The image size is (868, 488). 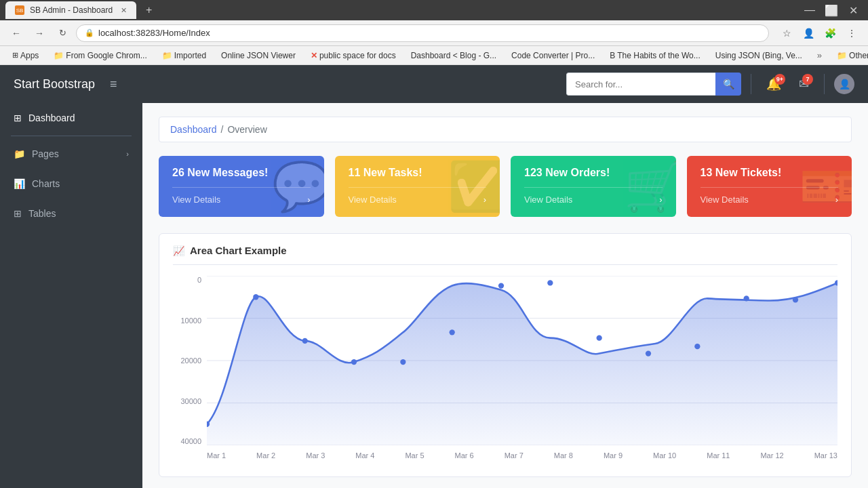 I want to click on window-close-button: ✕, so click(x=853, y=10).